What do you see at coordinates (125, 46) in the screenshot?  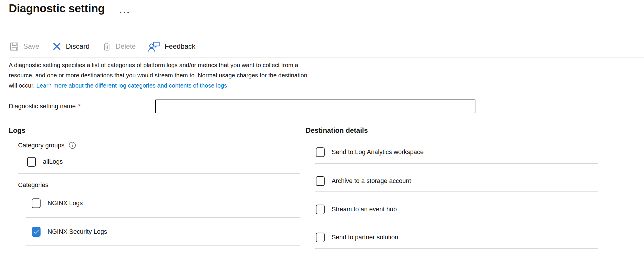 I see `delete-label: Delete` at bounding box center [125, 46].